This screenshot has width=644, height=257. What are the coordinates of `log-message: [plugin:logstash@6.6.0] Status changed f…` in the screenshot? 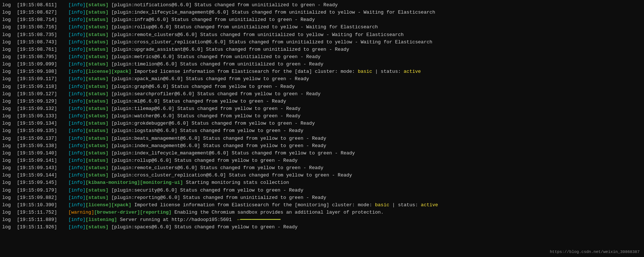 It's located at (207, 131).